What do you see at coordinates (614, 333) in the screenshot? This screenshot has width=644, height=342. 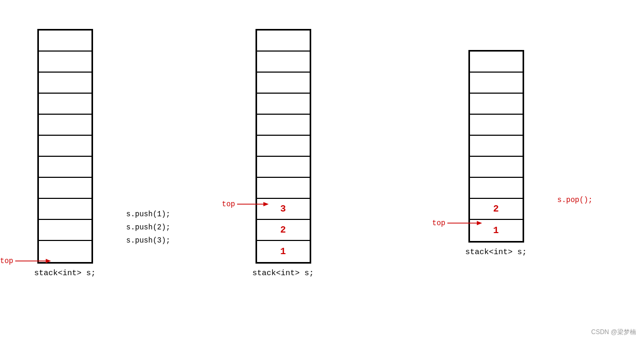 I see `watermark: CSDN @梁梦楠` at bounding box center [614, 333].